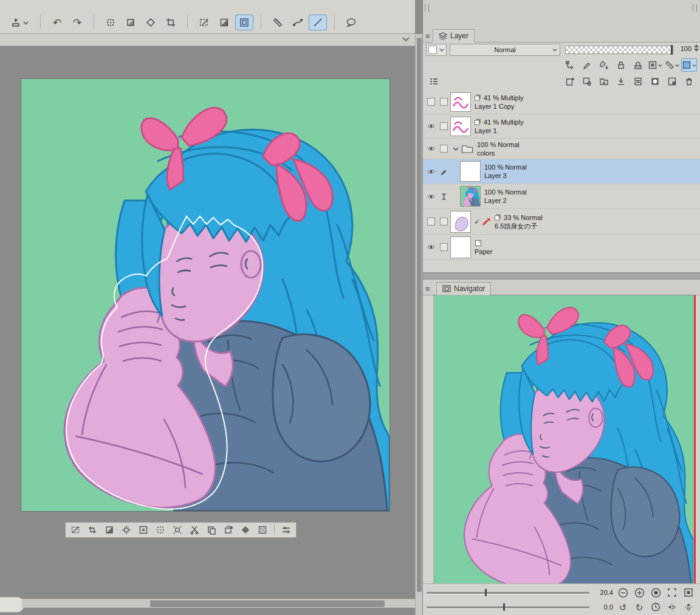 This screenshot has width=700, height=615. What do you see at coordinates (428, 289) in the screenshot?
I see `navigator-menu-button: ≡` at bounding box center [428, 289].